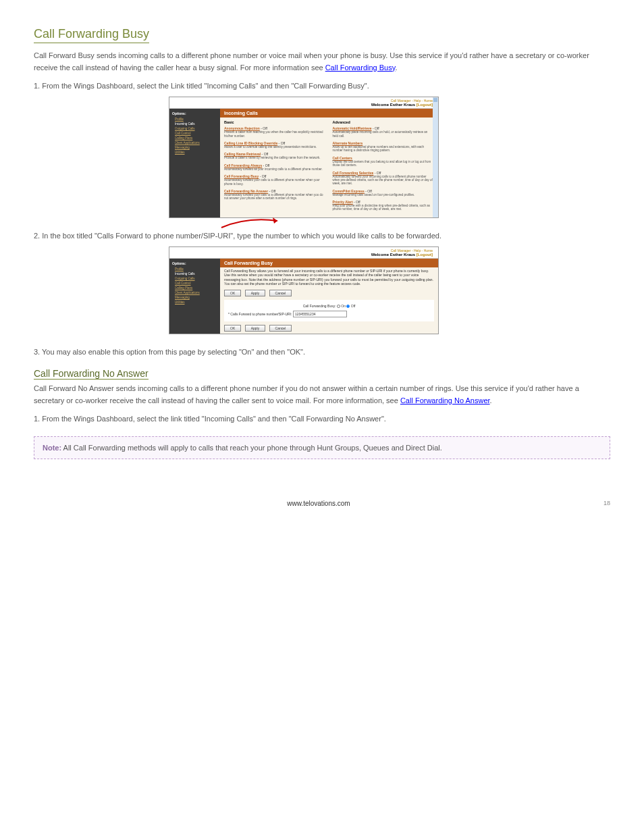 The image size is (644, 834). What do you see at coordinates (194, 303) in the screenshot?
I see `sidebar2-utilities: Utilities` at bounding box center [194, 303].